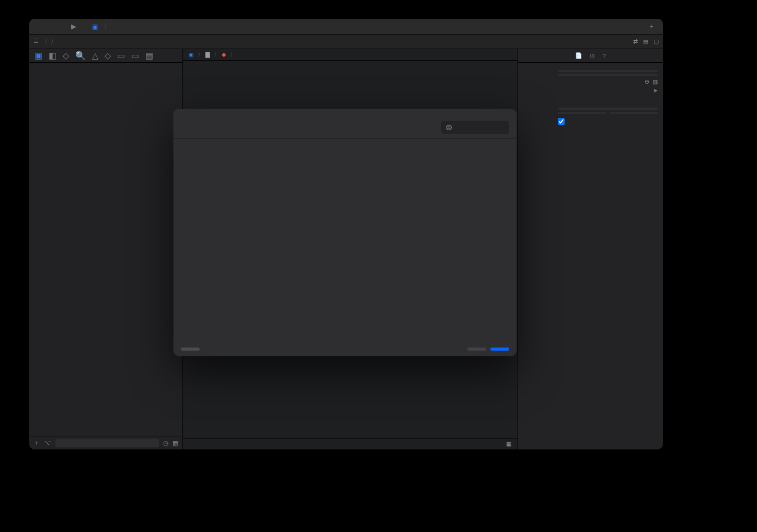 This screenshot has width=757, height=532. What do you see at coordinates (350, 444) in the screenshot?
I see `editor-statusbar: ▦` at bounding box center [350, 444].